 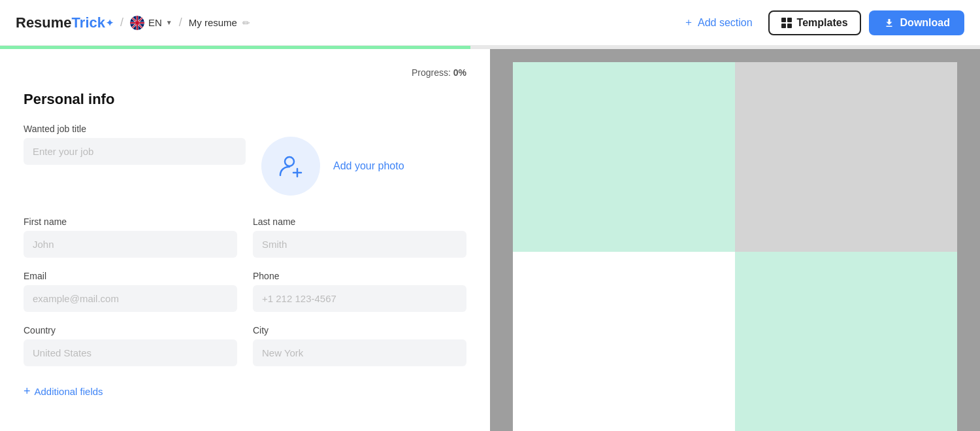 What do you see at coordinates (725, 23) in the screenshot?
I see `add-section-label: Add section` at bounding box center [725, 23].